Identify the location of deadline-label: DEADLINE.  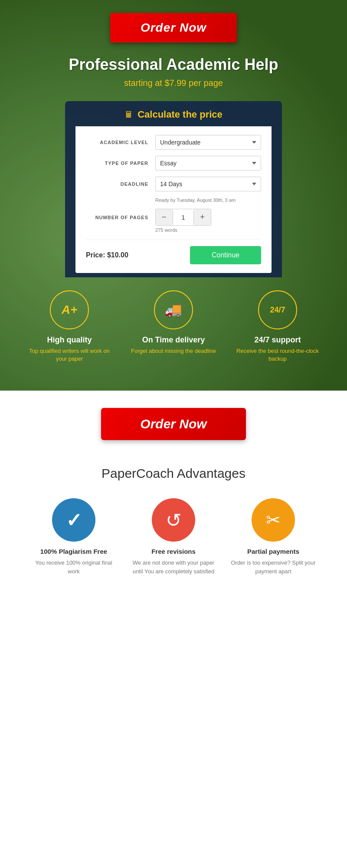
(121, 184).